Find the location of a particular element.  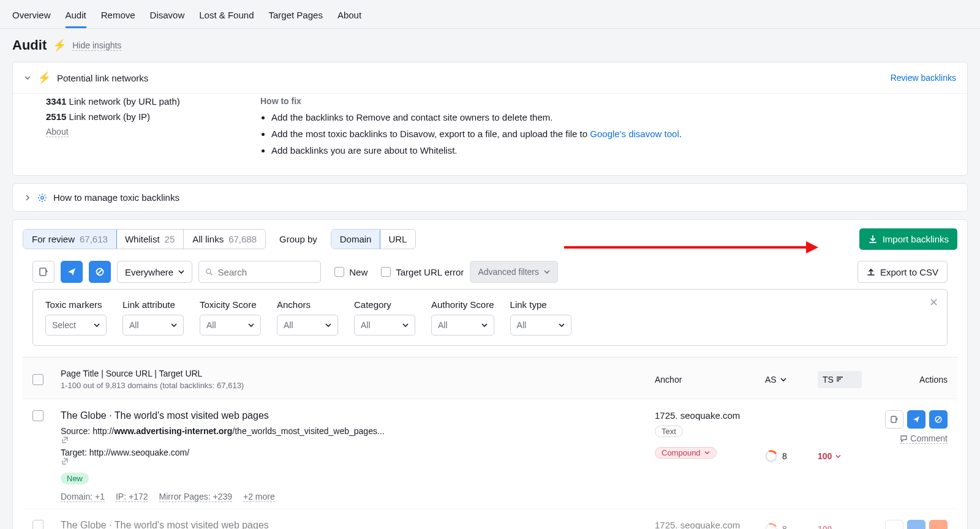

tag-text: Text is located at coordinates (669, 431).